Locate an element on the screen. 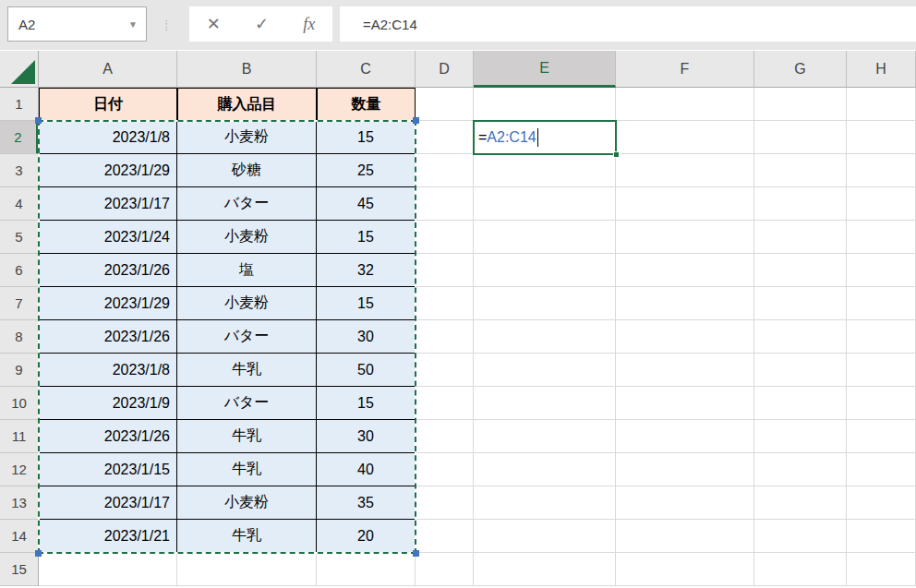  cell-D3 is located at coordinates (445, 171).